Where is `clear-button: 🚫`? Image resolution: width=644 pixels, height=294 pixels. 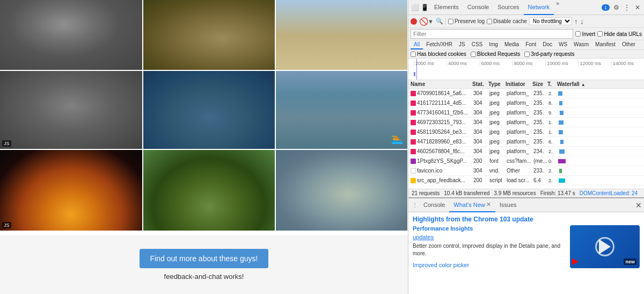
clear-button: 🚫 is located at coordinates (422, 21).